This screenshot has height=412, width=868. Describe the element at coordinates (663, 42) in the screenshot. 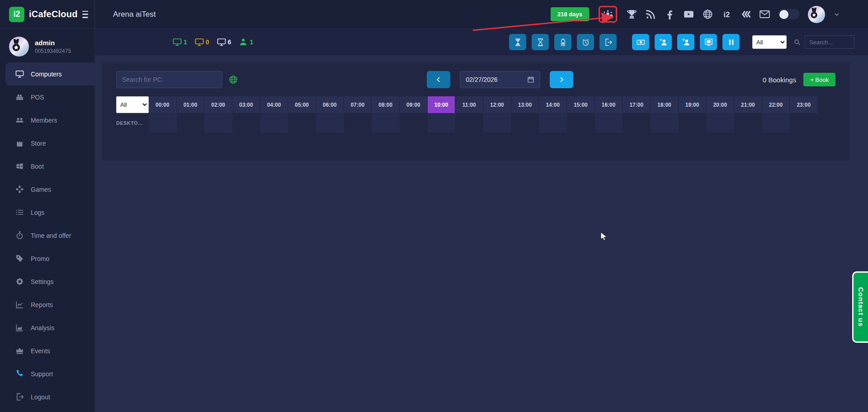

I see `add-member-star-button` at that location.